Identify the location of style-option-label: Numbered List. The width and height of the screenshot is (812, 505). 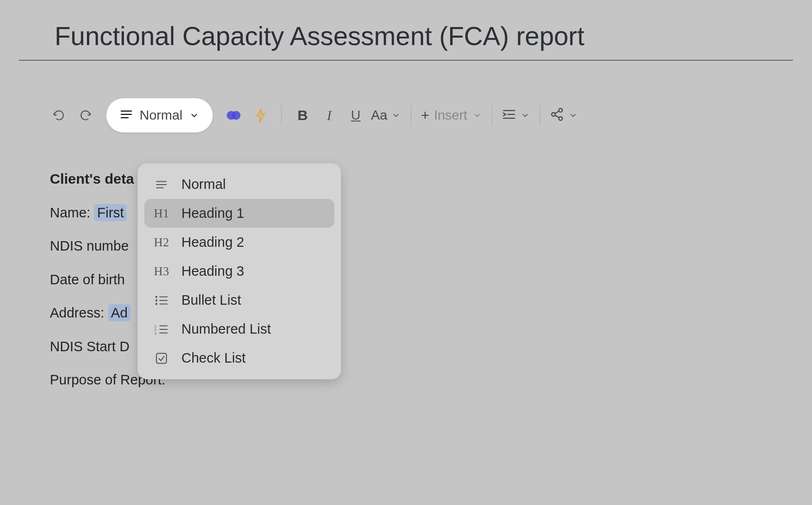
(226, 329).